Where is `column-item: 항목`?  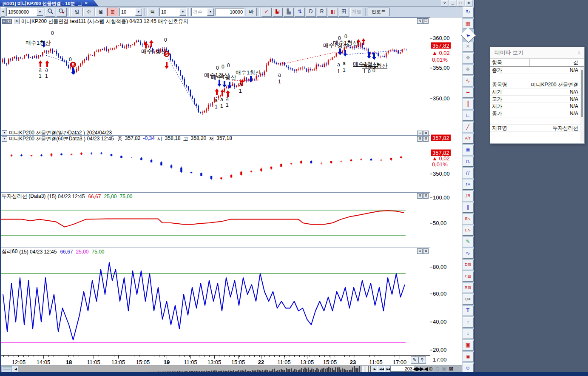 column-item: 항목 is located at coordinates (510, 63).